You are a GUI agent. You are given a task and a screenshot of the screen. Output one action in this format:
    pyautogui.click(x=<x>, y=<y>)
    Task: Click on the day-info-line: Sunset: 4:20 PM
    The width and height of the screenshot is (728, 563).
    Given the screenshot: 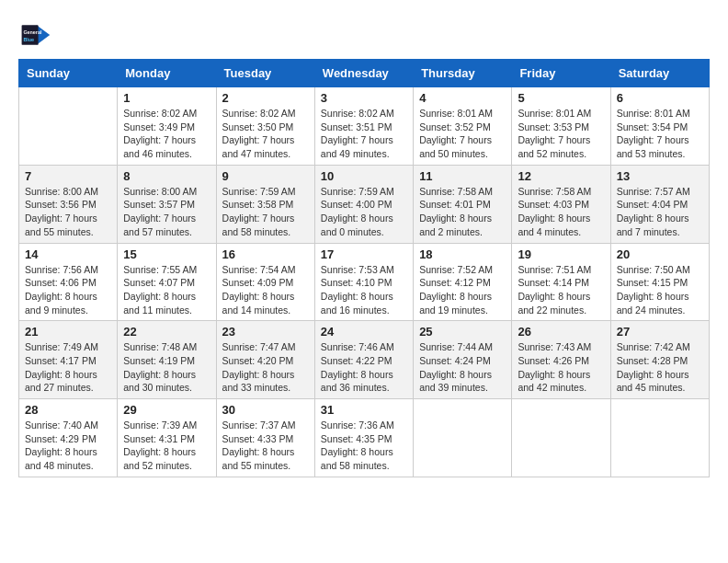 What is the action you would take?
    pyautogui.click(x=266, y=361)
    